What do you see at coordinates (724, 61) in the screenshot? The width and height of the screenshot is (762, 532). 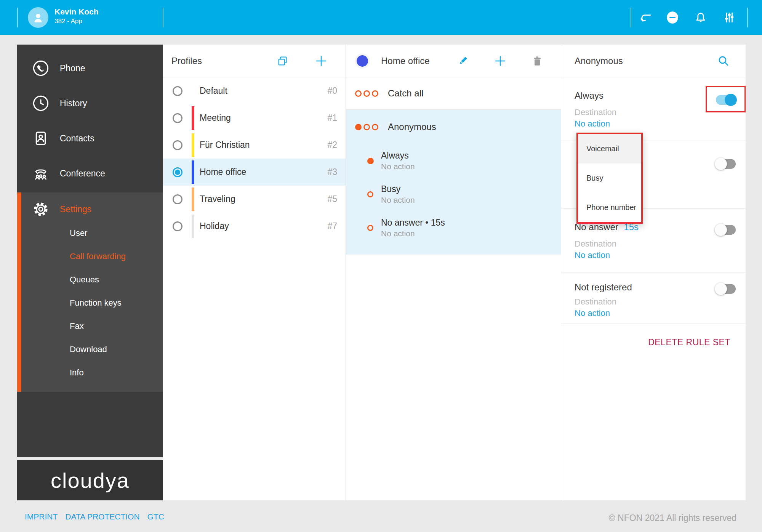 I see `search-icon` at bounding box center [724, 61].